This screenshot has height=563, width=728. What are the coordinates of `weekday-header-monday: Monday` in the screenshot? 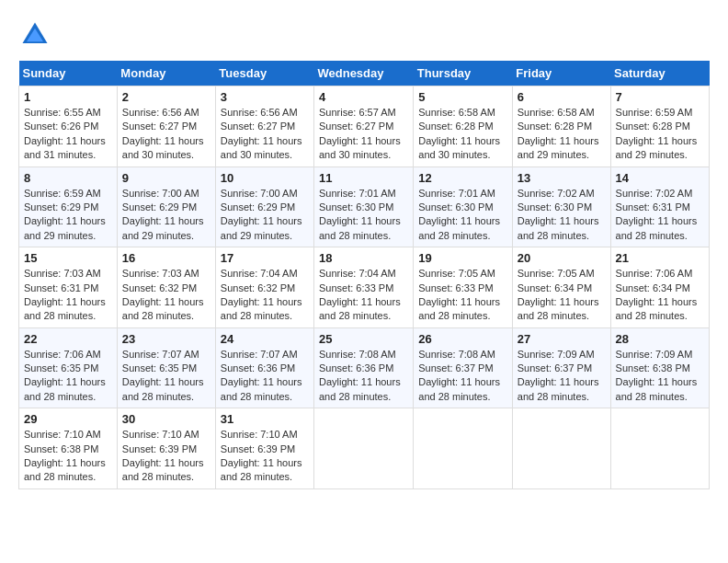 It's located at (165, 74).